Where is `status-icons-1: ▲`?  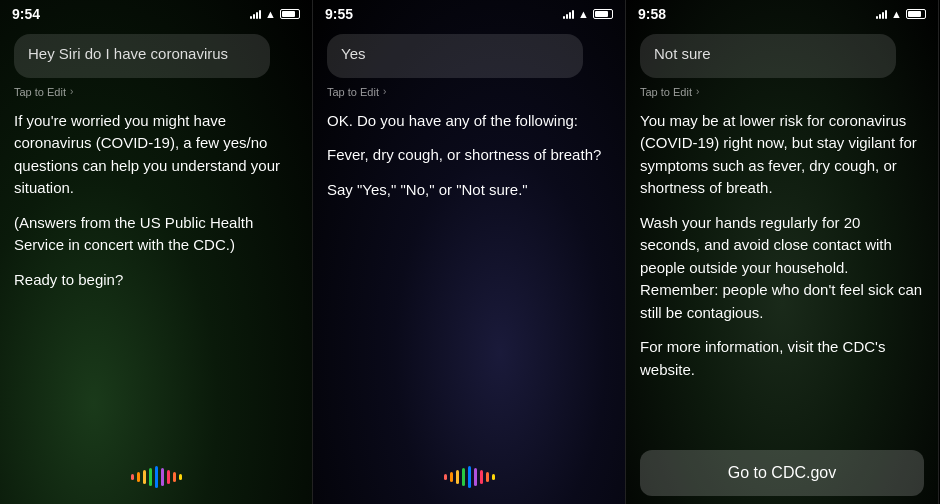
status-icons-1: ▲ is located at coordinates (275, 14).